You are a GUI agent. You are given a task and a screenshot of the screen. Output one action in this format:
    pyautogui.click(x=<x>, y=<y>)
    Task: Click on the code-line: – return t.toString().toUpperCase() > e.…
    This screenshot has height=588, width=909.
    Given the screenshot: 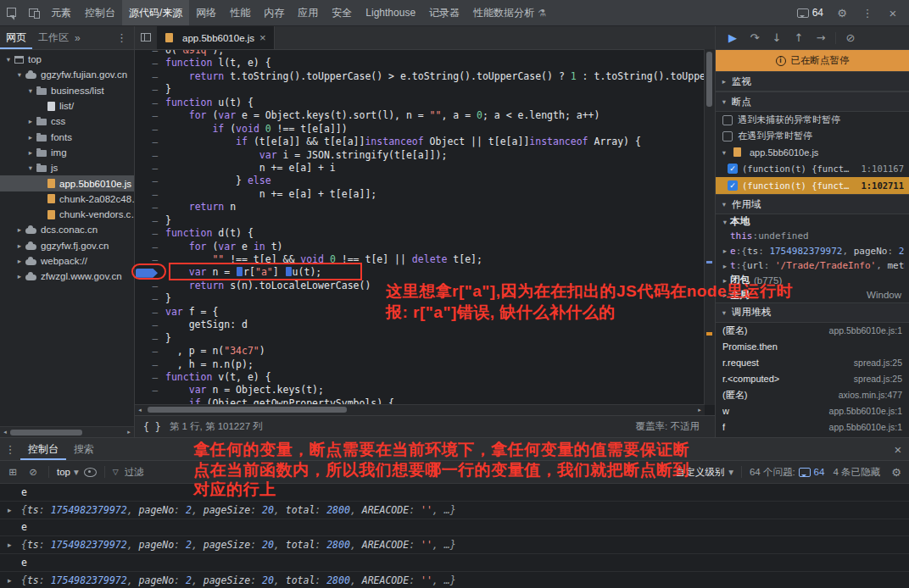 What is the action you would take?
    pyautogui.click(x=425, y=76)
    